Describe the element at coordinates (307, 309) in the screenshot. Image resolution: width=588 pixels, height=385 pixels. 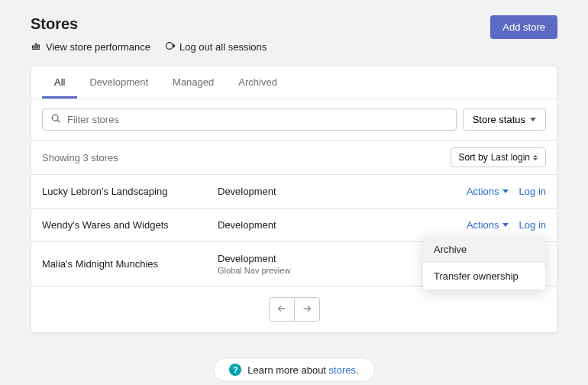
I see `next-page-button` at that location.